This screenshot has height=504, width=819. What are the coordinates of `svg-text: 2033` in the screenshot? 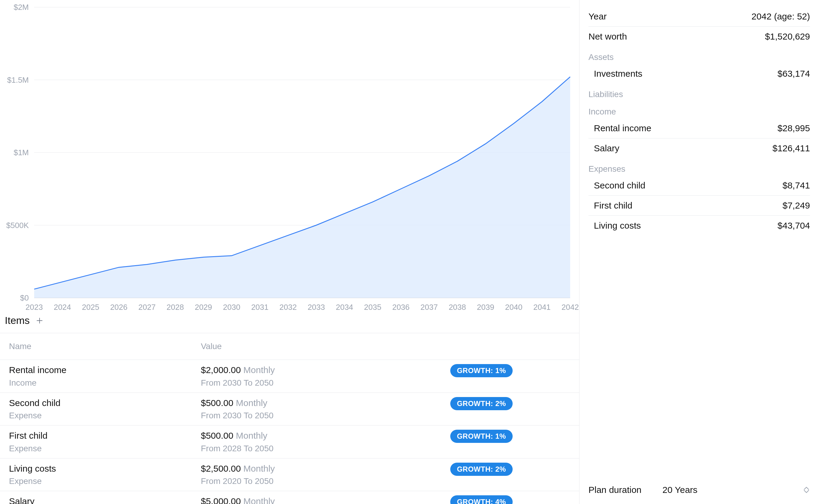 It's located at (316, 307).